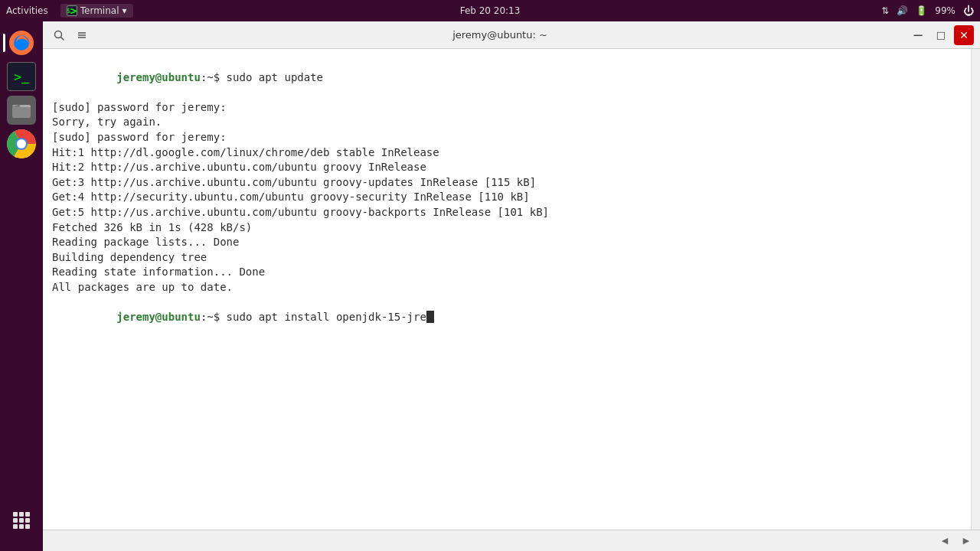 Image resolution: width=980 pixels, height=551 pixels. Describe the element at coordinates (82, 35) in the screenshot. I see `menu-button` at that location.